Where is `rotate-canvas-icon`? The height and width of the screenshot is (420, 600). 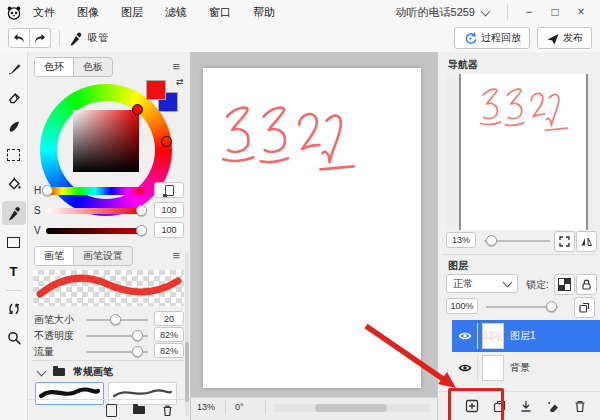
rotate-canvas-icon is located at coordinates (14, 309).